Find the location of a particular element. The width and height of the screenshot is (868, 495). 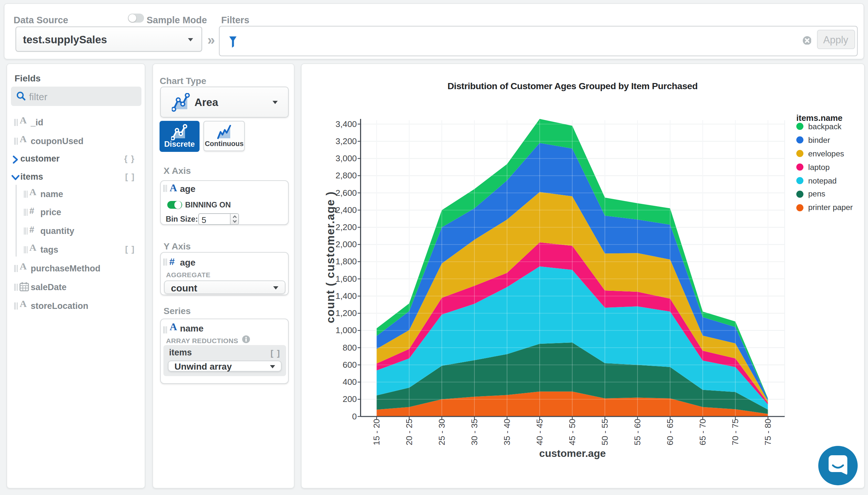

field-row-customer: customer{ } is located at coordinates (76, 159).